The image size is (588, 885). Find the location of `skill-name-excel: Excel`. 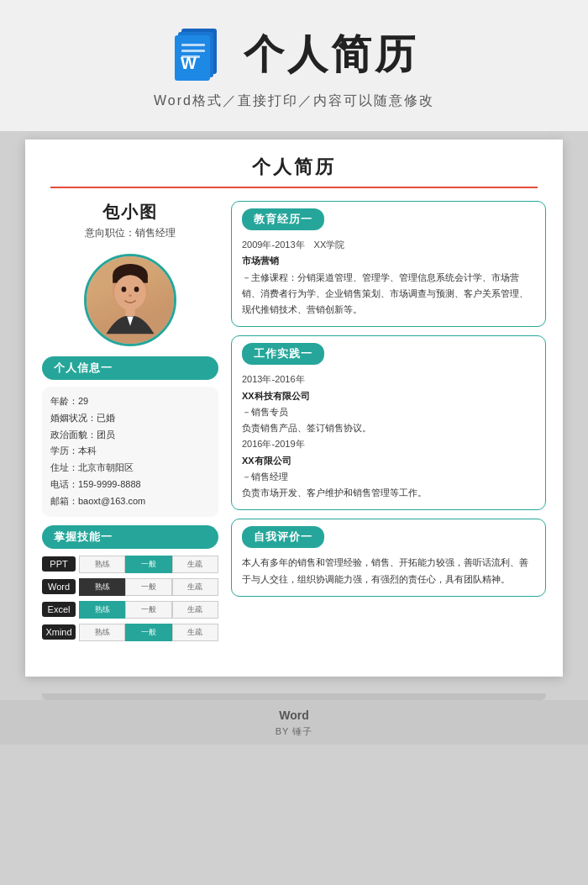

skill-name-excel: Excel is located at coordinates (59, 609).